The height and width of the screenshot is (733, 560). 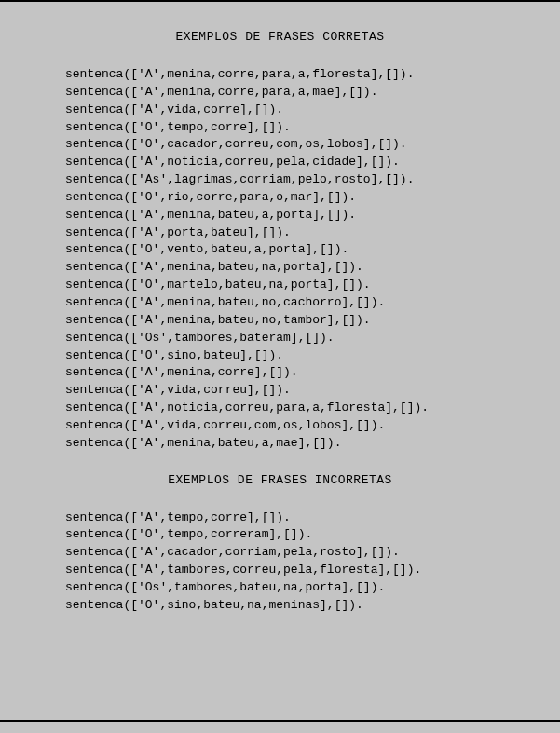 What do you see at coordinates (313, 233) in the screenshot?
I see `code-line: sentenca(['A',porta,bateu],[]).` at bounding box center [313, 233].